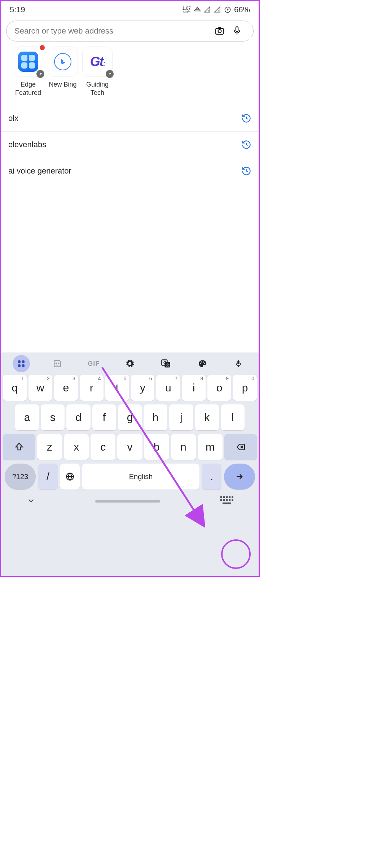  What do you see at coordinates (63, 71) in the screenshot?
I see `shortcut-new-bing: New Bing` at bounding box center [63, 71].